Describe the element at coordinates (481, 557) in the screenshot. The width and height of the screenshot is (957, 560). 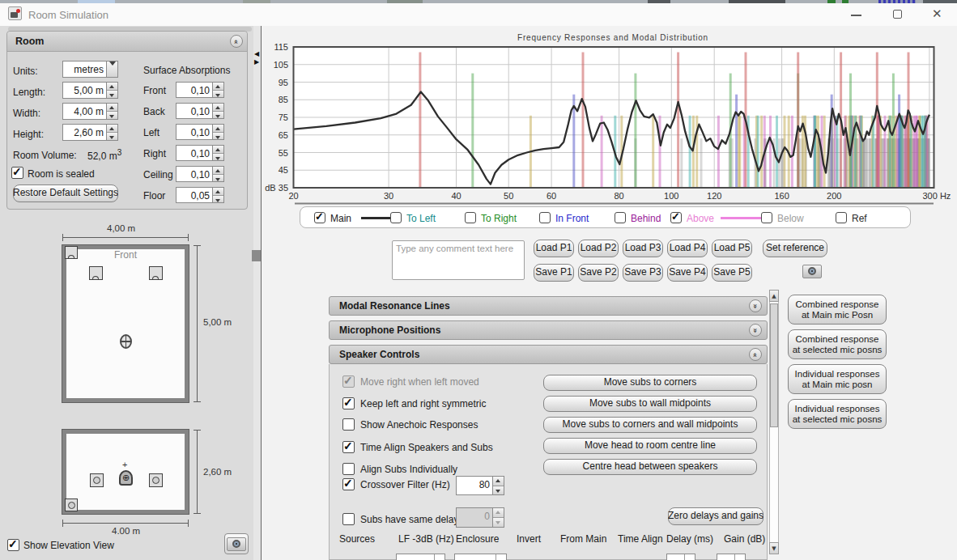
I see `enclosure-input` at that location.